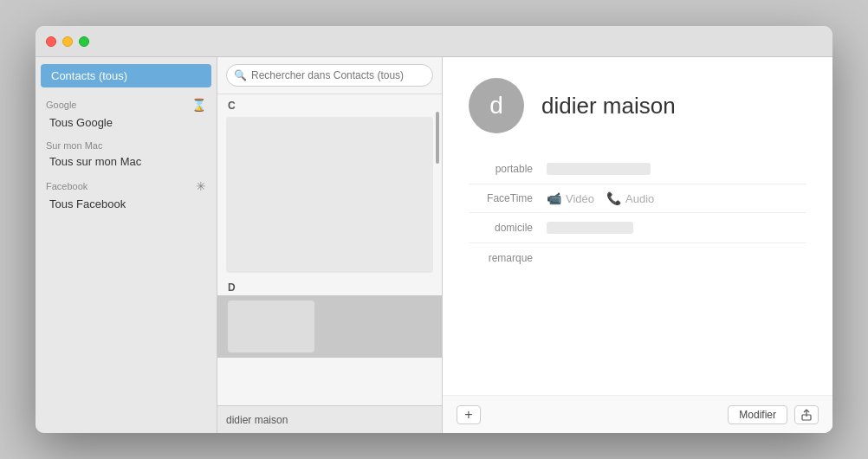  Describe the element at coordinates (613, 198) in the screenshot. I see `phone-icon: 📞` at that location.